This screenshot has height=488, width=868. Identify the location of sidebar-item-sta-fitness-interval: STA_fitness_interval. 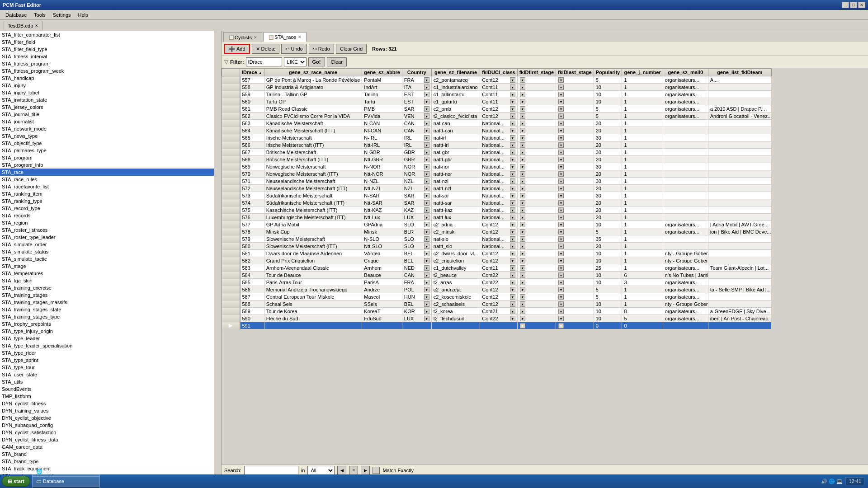
(110, 56).